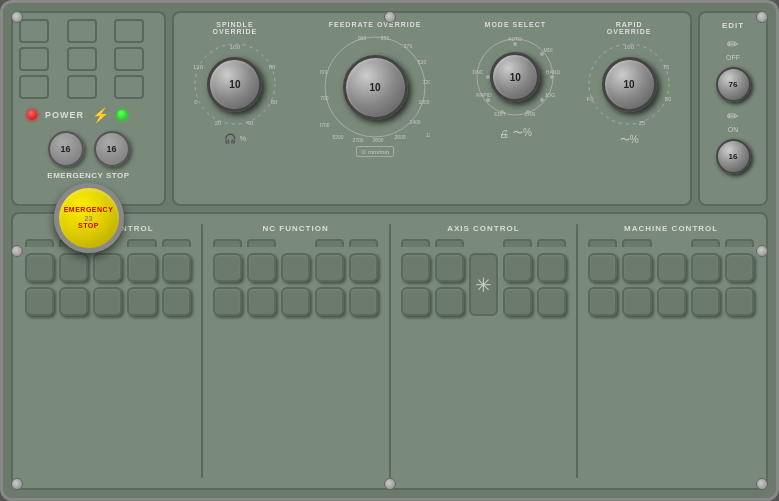 This screenshot has width=779, height=501. I want to click on power-led-green, so click(122, 115).